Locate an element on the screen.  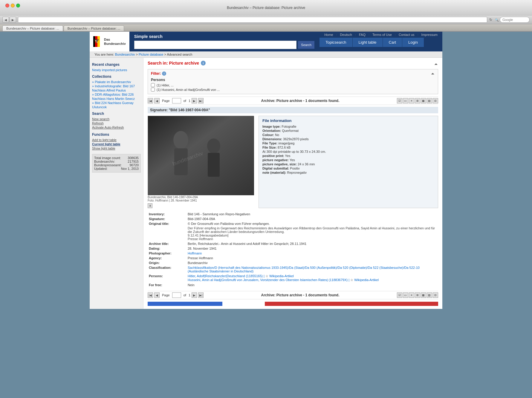
search-in-title: Search in: Picture archive i is located at coordinates (177, 63).